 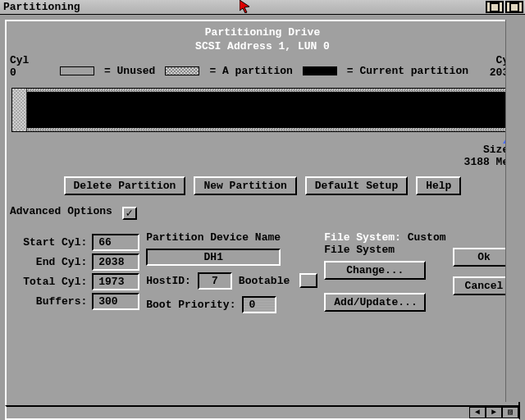 What do you see at coordinates (495, 7) in the screenshot?
I see `depth-gadget-icon` at bounding box center [495, 7].